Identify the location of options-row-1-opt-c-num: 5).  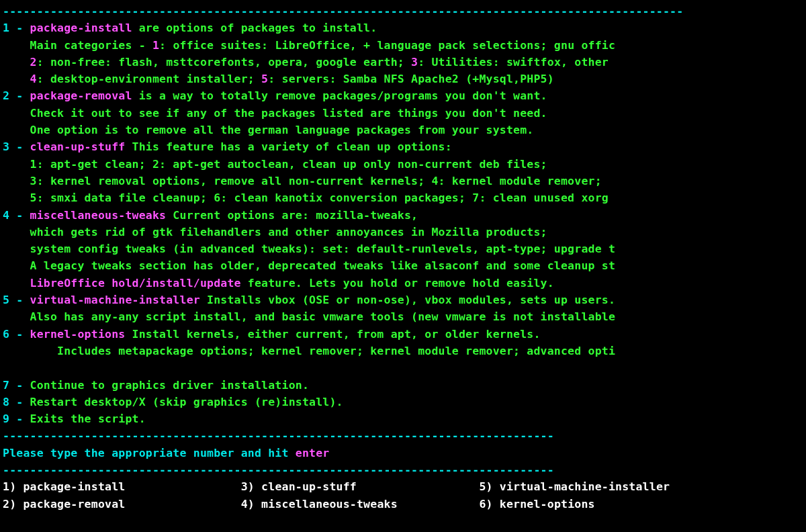
(489, 486).